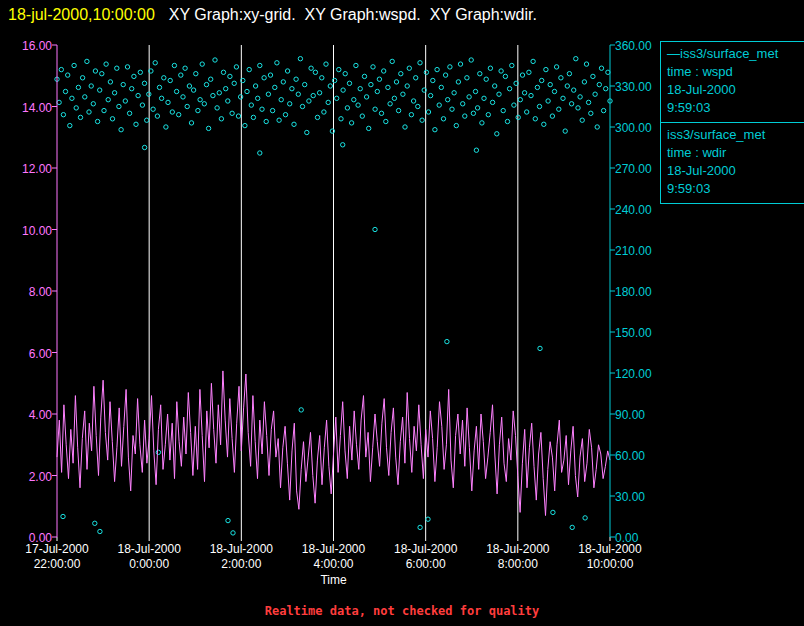 Image resolution: width=804 pixels, height=626 pixels. I want to click on x-tick-label: 18-Jul-20004:00:00, so click(334, 557).